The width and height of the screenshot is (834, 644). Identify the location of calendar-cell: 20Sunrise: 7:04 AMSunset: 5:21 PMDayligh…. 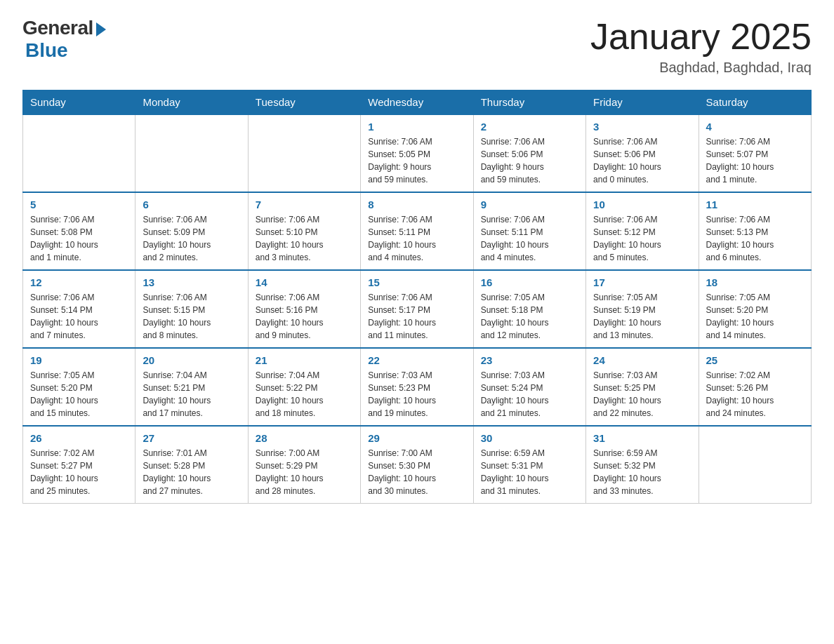
(192, 387).